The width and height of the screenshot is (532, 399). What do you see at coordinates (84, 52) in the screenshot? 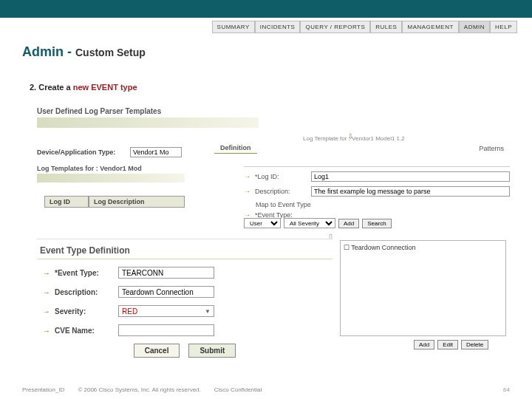
I see `page-title: Admin - Custom Setup` at bounding box center [84, 52].